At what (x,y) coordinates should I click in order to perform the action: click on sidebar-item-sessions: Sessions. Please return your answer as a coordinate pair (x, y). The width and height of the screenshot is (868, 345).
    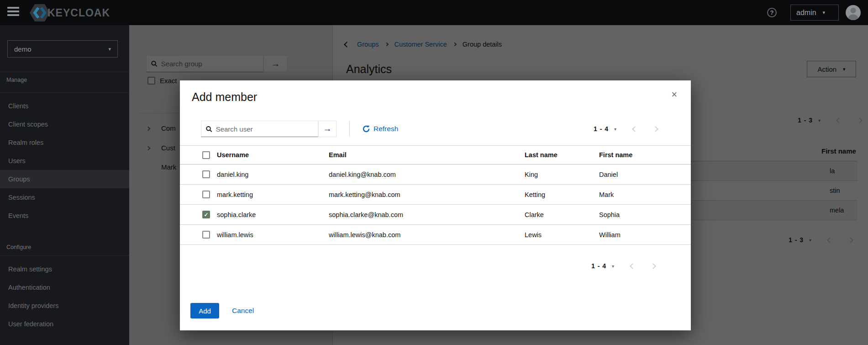
    Looking at the image, I should click on (65, 197).